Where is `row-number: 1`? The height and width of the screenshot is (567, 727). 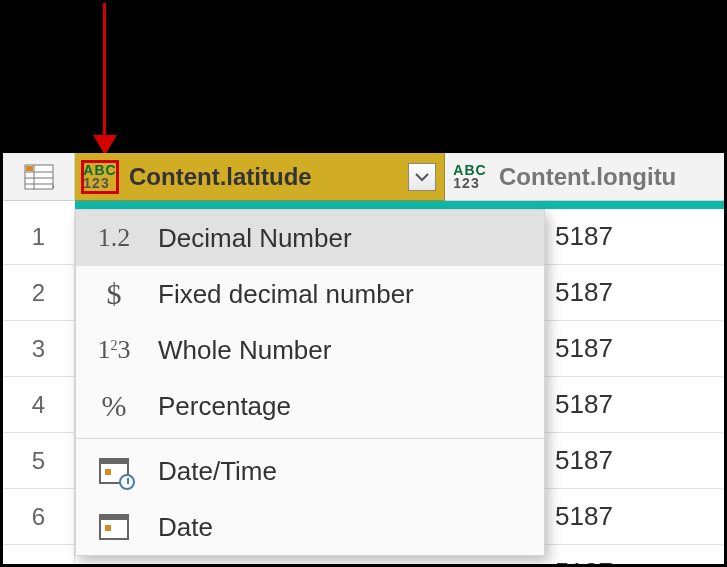
row-number: 1 is located at coordinates (39, 237).